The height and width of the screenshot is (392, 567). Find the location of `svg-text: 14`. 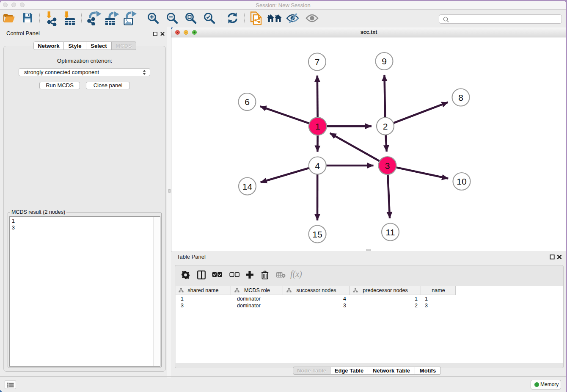

svg-text: 14 is located at coordinates (248, 186).